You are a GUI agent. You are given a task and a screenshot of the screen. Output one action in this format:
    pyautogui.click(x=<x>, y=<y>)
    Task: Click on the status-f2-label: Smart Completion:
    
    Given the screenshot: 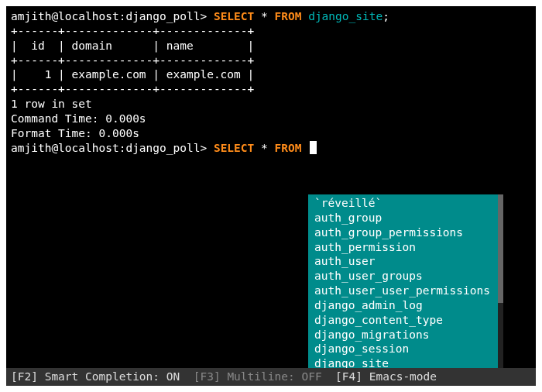 What is the action you would take?
    pyautogui.click(x=102, y=377)
    